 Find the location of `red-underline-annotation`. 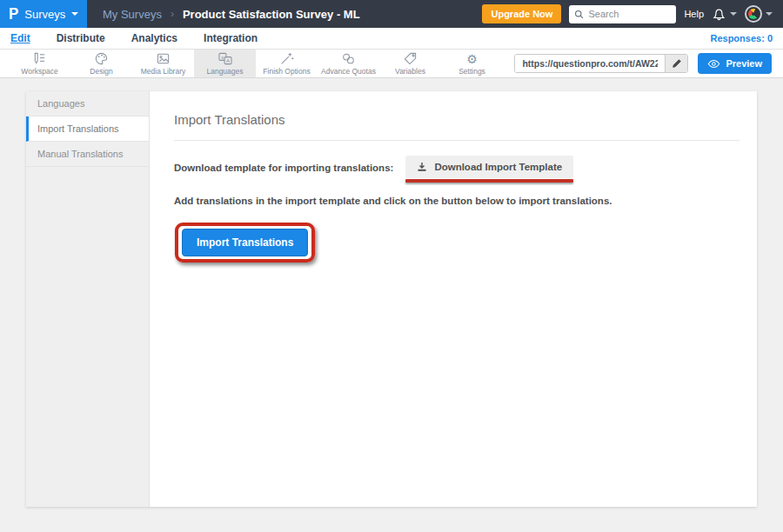

red-underline-annotation is located at coordinates (489, 181).